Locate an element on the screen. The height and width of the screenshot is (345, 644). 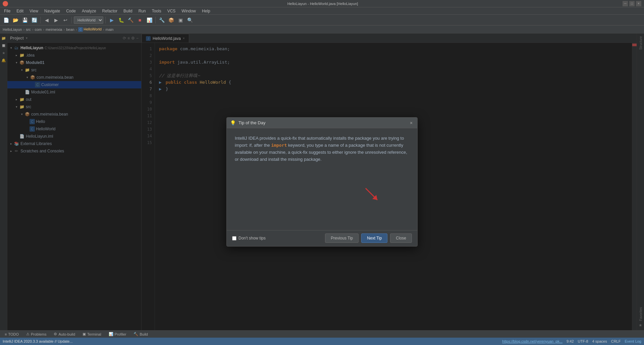
menu-build: Build is located at coordinates (128, 11).